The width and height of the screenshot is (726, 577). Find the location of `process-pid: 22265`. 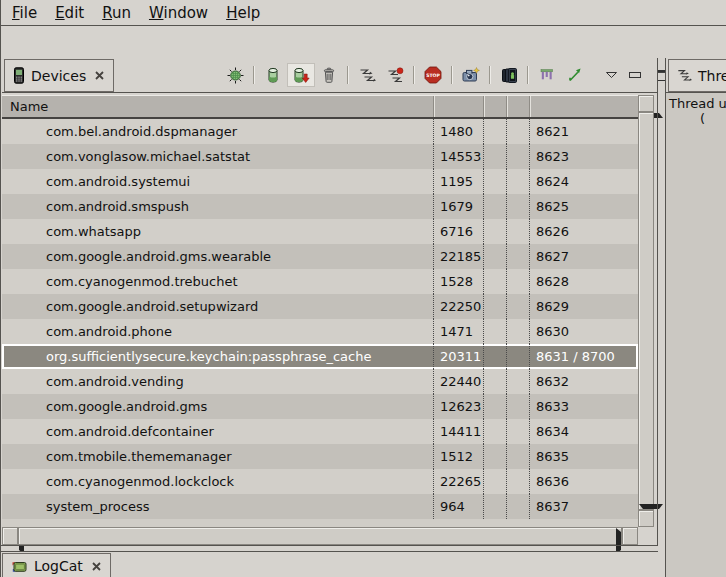

process-pid: 22265 is located at coordinates (458, 482).